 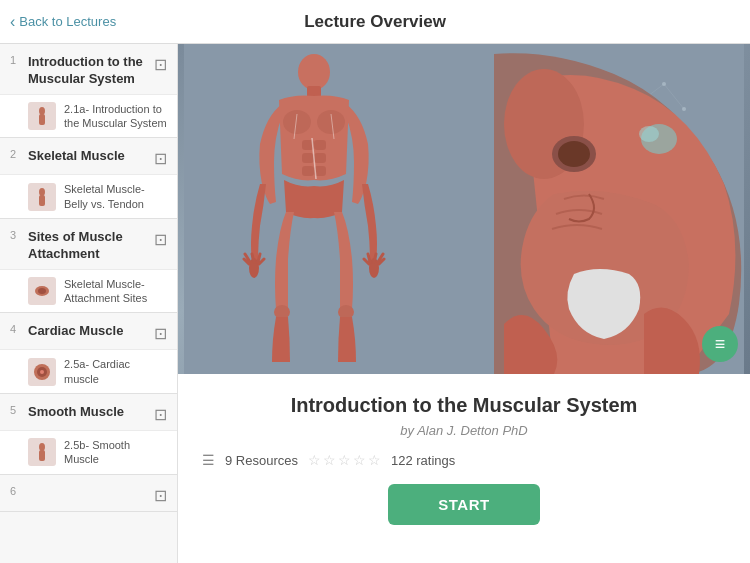 I want to click on lesson-label-3-1: Skeletal Muscle- Attachment Sites, so click(x=116, y=292).